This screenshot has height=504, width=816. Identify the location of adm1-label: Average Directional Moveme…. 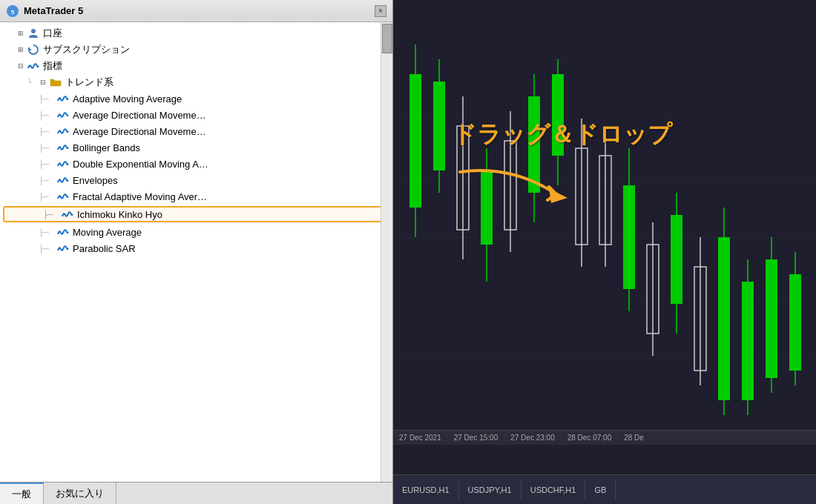
(139, 116).